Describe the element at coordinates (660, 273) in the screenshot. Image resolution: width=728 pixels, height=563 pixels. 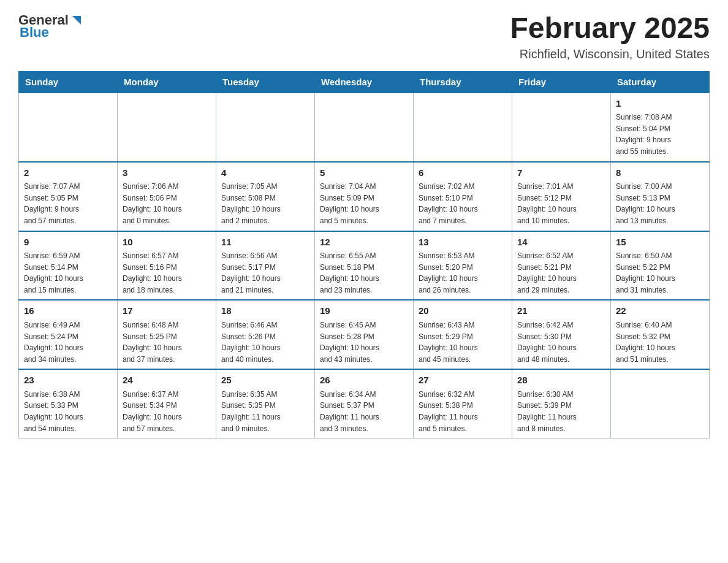
I see `day-info: Sunrise: 6:50 AMSunset: 5:22 PMDaylight:…` at that location.